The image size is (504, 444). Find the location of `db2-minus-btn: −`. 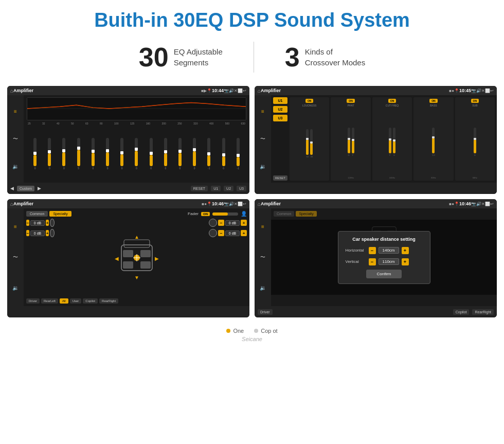

db2-minus-btn: − is located at coordinates (28, 233).